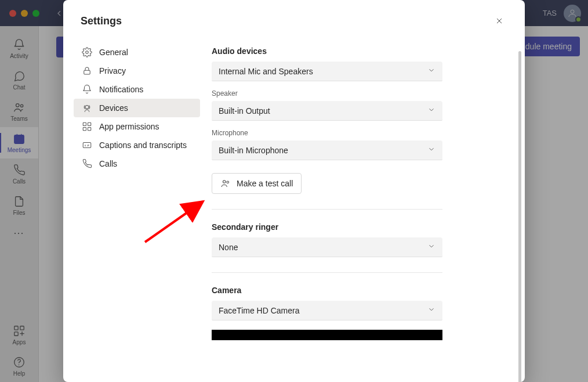 This screenshot has width=588, height=382. I want to click on sidebar-item-label: General, so click(114, 52).